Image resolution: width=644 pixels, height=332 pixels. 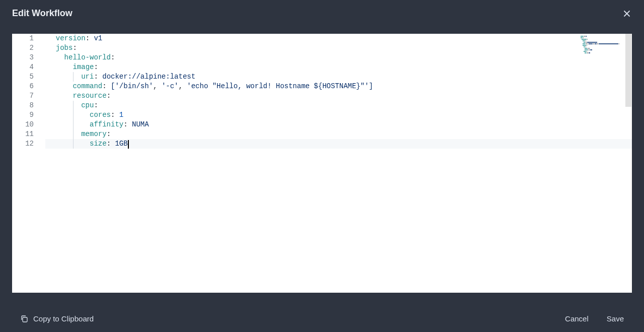 I want to click on line-number: 3, so click(x=28, y=57).